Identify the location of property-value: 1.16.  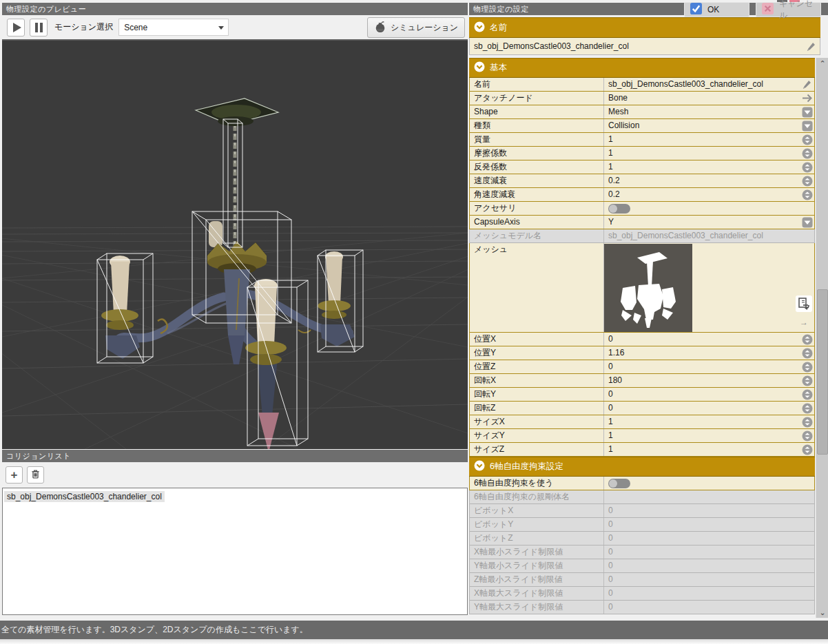
(710, 353).